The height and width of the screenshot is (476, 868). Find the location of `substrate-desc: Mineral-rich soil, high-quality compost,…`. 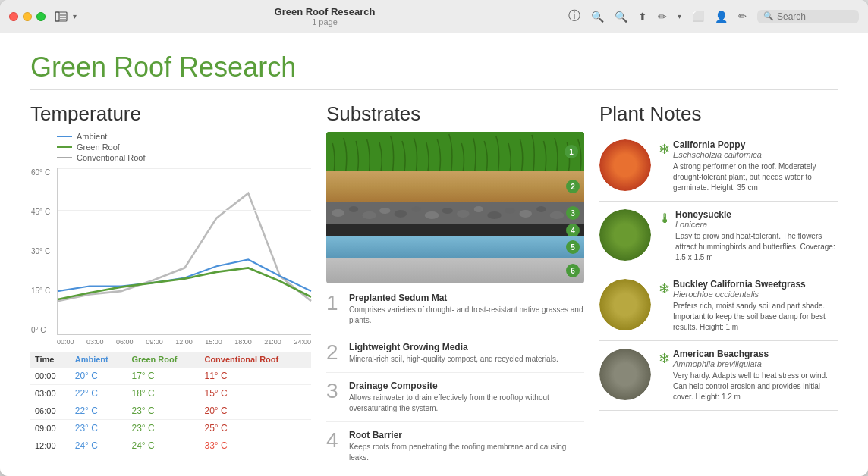

substrate-desc: Mineral-rich soil, high-quality compost,… is located at coordinates (454, 359).